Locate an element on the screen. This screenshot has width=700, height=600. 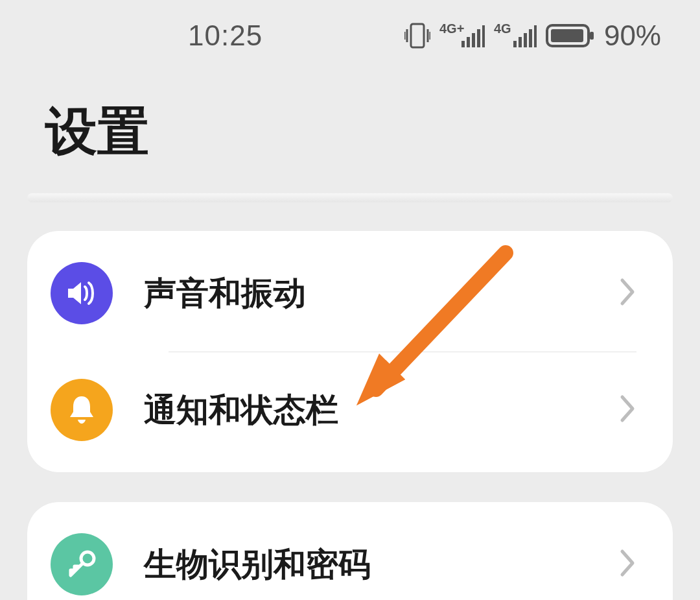
page-title: 设置 is located at coordinates (350, 132).